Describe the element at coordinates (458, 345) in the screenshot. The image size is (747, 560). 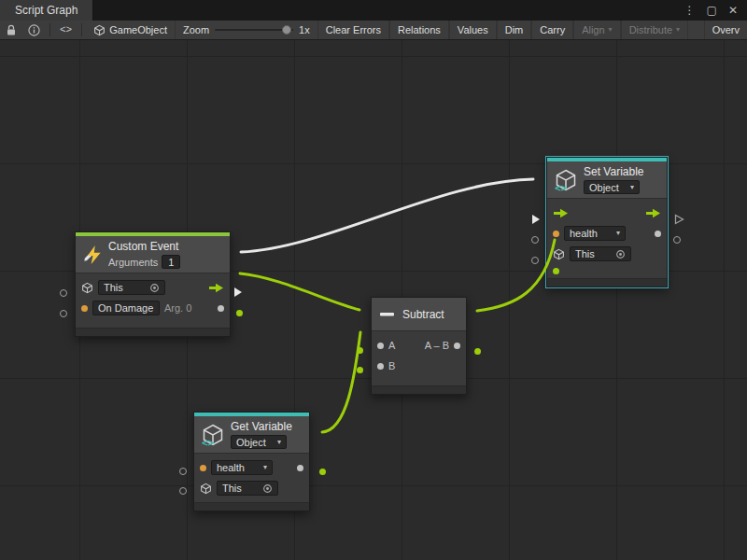
I see `result-port-dot` at that location.